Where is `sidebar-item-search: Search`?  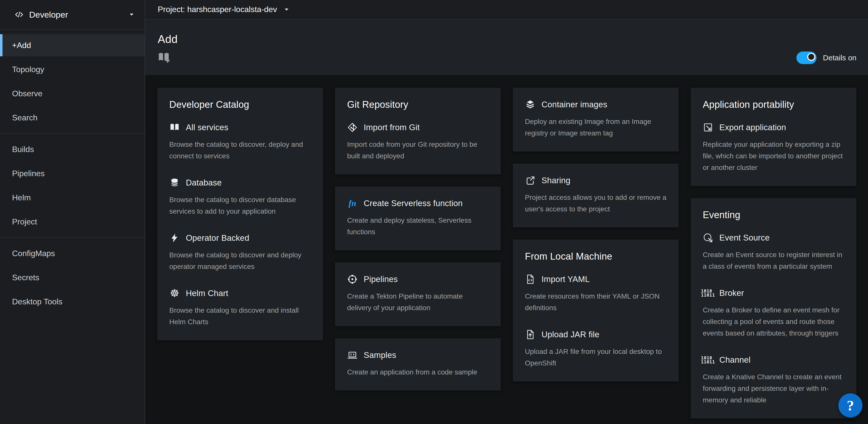
sidebar-item-search: Search is located at coordinates (72, 117).